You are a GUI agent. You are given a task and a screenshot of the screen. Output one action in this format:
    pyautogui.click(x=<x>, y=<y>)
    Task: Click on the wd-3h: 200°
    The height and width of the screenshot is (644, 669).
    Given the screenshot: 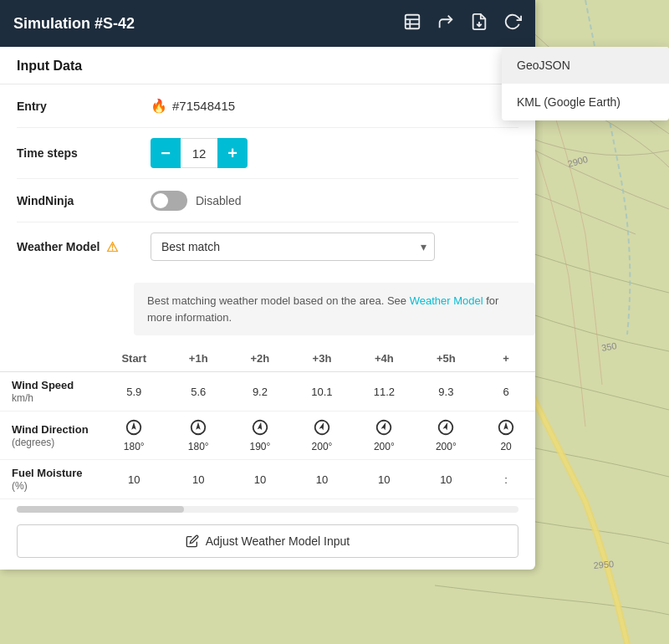 What is the action you would take?
    pyautogui.click(x=322, y=436)
    